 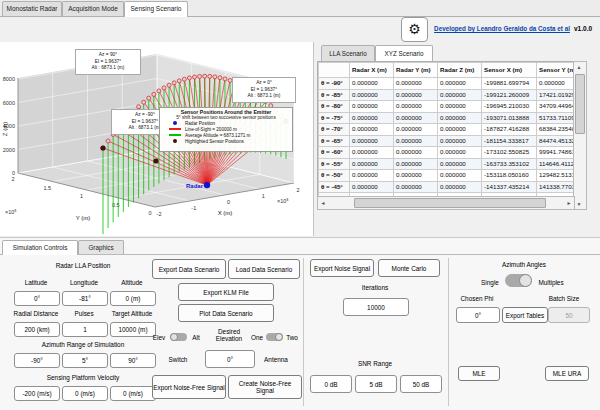 I want to click on scroll-left-icon: ◄, so click(x=323, y=203).